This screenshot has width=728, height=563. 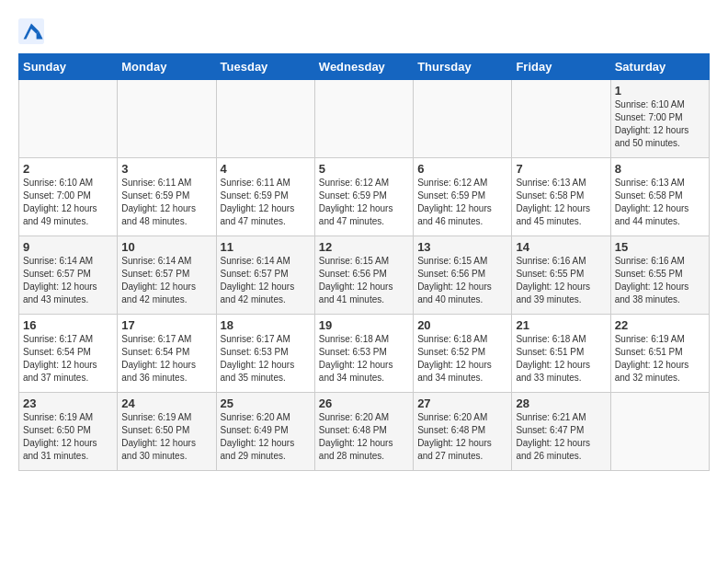 What do you see at coordinates (68, 169) in the screenshot?
I see `day-number: 2` at bounding box center [68, 169].